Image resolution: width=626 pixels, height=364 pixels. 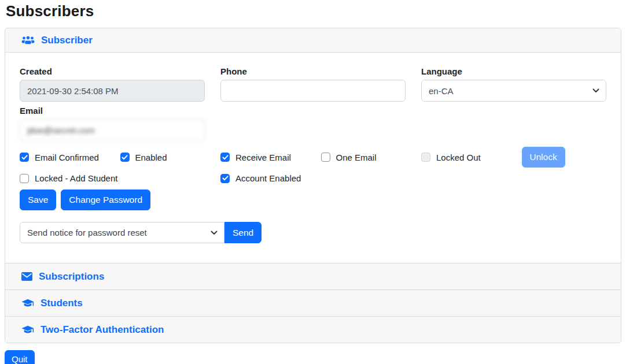 What do you see at coordinates (122, 232) in the screenshot?
I see `notice-select: Send notice for password reset` at bounding box center [122, 232].